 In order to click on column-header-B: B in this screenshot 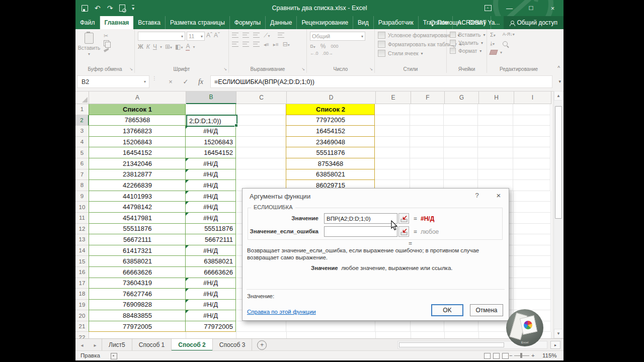, I will do `click(211, 98)`.